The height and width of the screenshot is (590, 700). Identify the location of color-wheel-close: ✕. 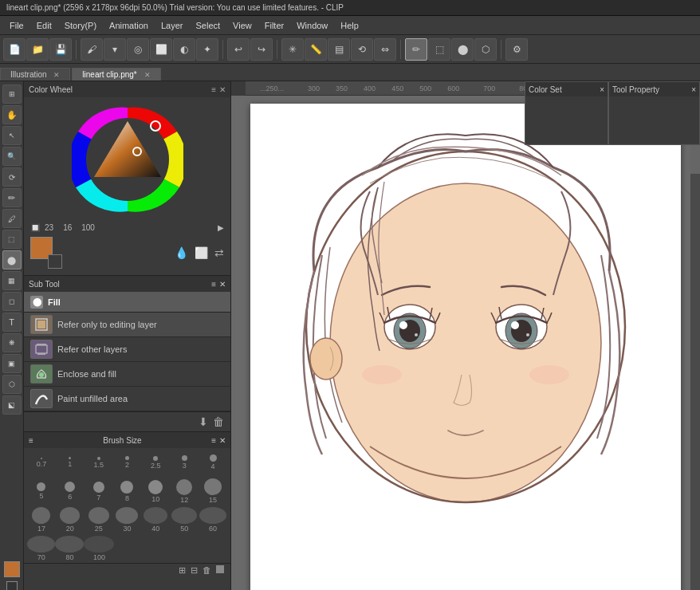
(222, 89).